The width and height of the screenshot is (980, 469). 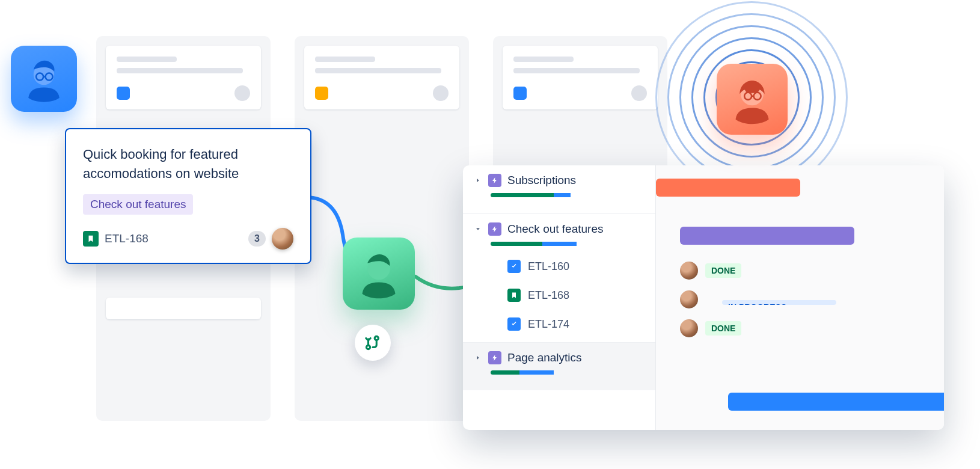 I want to click on child-status-row: IN PROGRESS, so click(x=758, y=299).